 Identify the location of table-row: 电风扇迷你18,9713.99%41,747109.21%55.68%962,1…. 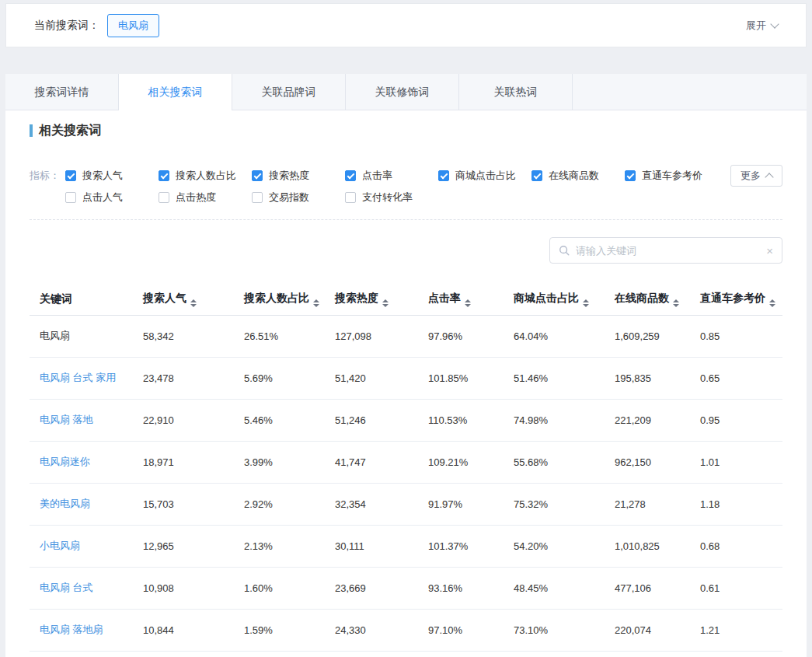
(406, 462).